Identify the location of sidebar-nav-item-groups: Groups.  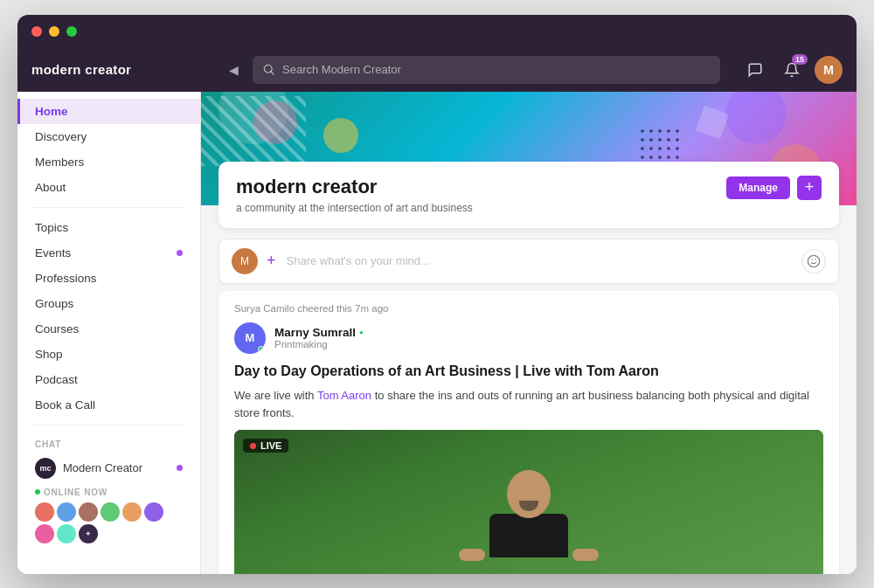
(108, 304).